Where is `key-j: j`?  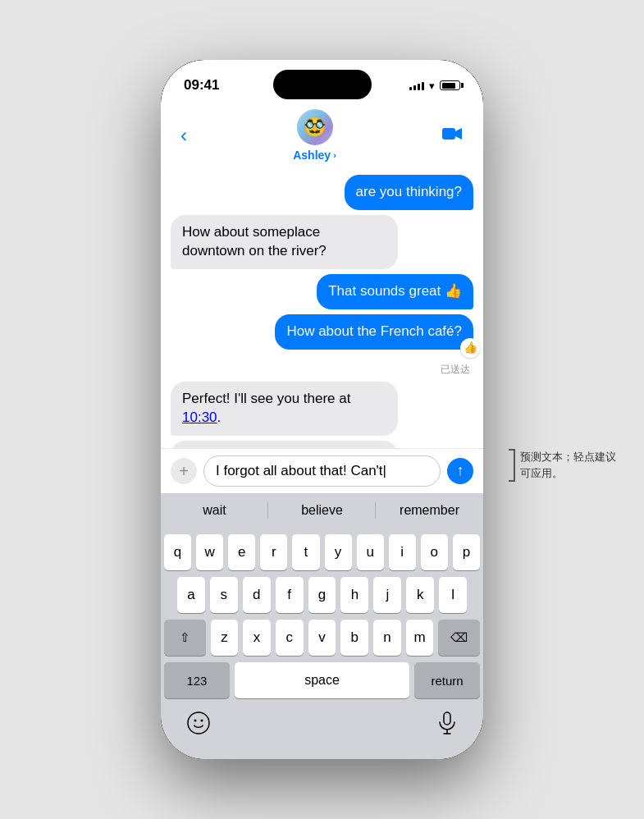
key-j: j is located at coordinates (387, 595).